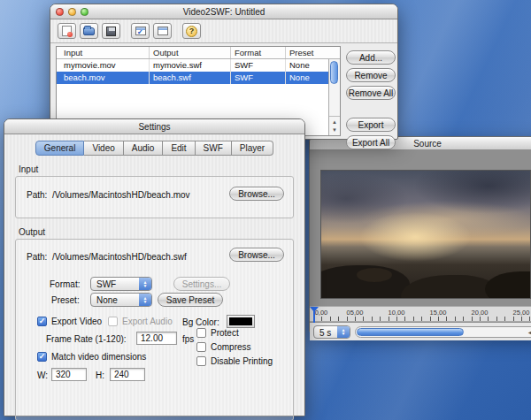 The height and width of the screenshot is (420, 531). I want to click on settings-window-title: Settings, so click(154, 127).